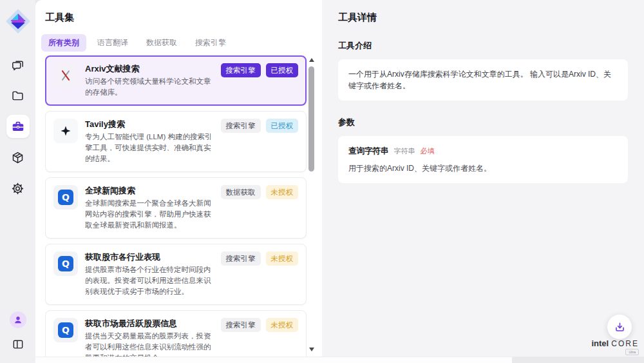 This screenshot has width=644, height=363. Describe the element at coordinates (149, 281) in the screenshot. I see `tool-description: 提供股票市场各个行业在特定时间段内的表现。投资者可以利用这些信息来识别表现优于或…` at that location.